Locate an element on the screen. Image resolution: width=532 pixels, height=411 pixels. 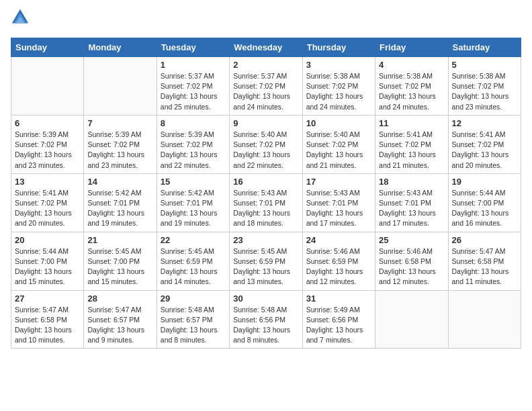
day-info: Sunrise: 5:48 AM Sunset: 6:56 PM Dayligh… is located at coordinates (266, 325).